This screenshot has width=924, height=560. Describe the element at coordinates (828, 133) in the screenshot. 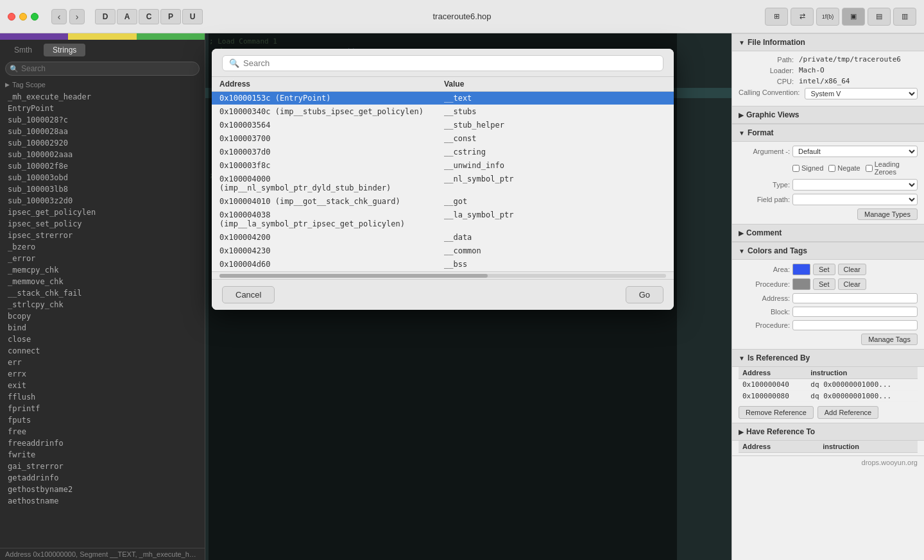

I see `format-header: ▼ Format` at that location.